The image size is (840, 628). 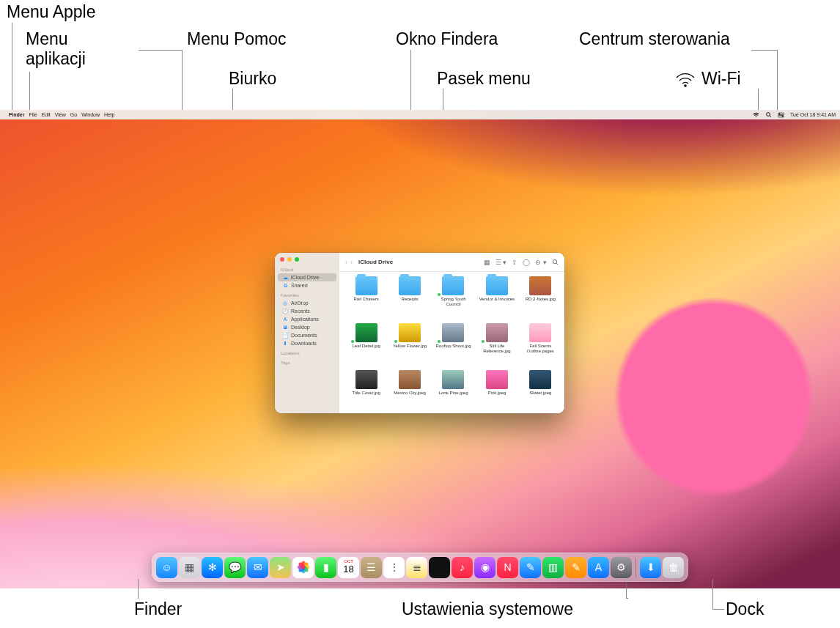 I want to click on action-button: ⊖ ▾, so click(x=541, y=262).